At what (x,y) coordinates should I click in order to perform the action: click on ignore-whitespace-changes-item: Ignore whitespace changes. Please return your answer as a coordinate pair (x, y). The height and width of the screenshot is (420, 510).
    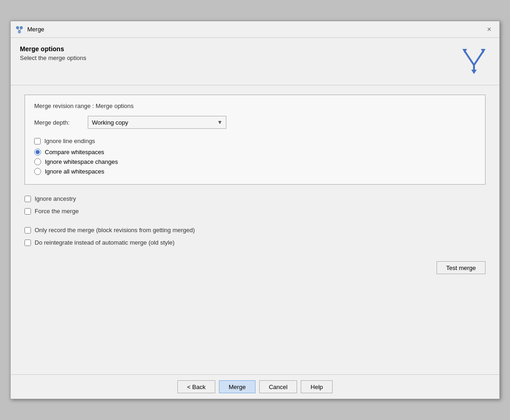
    Looking at the image, I should click on (255, 162).